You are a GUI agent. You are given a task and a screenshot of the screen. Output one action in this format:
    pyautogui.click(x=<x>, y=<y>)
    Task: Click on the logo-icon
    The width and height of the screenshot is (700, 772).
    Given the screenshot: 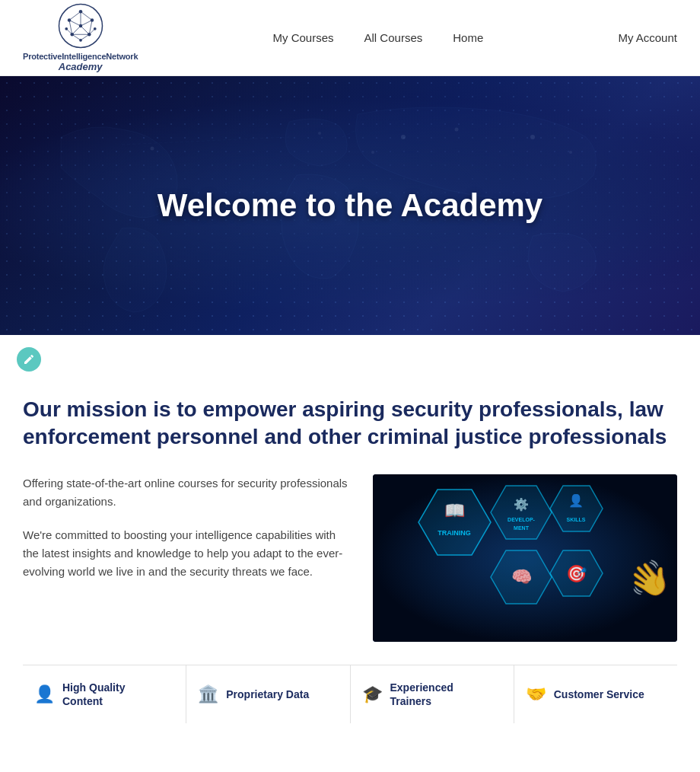 What is the action you would take?
    pyautogui.click(x=81, y=26)
    